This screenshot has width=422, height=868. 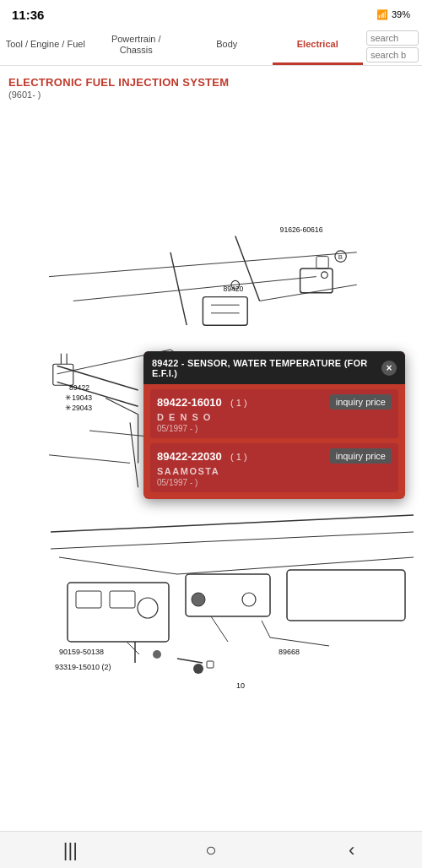 What do you see at coordinates (78, 398) in the screenshot?
I see `label-19043: ✳19043` at bounding box center [78, 398].